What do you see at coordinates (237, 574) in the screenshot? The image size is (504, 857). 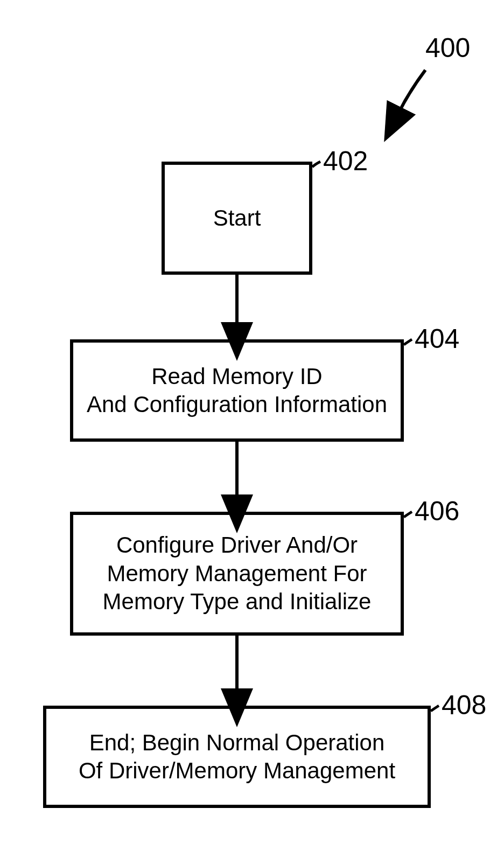 I see `node-configure: Configure Driver And/OrMemory Management…` at bounding box center [237, 574].